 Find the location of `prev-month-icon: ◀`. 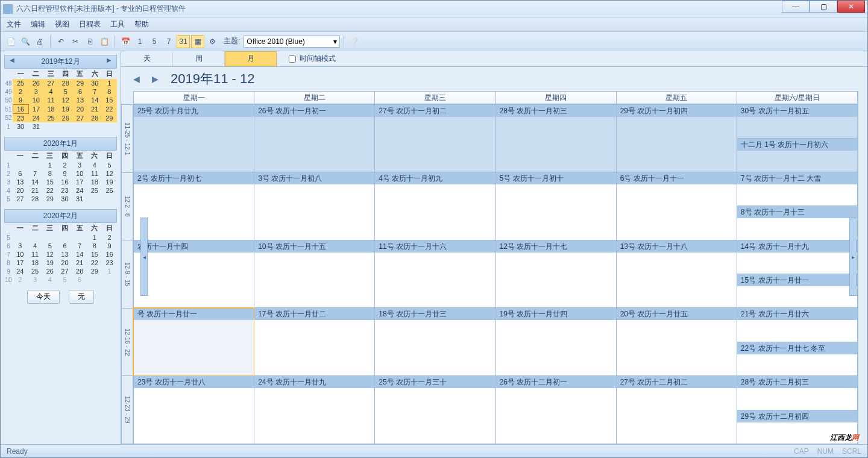

prev-month-icon: ◀ is located at coordinates (12, 60).